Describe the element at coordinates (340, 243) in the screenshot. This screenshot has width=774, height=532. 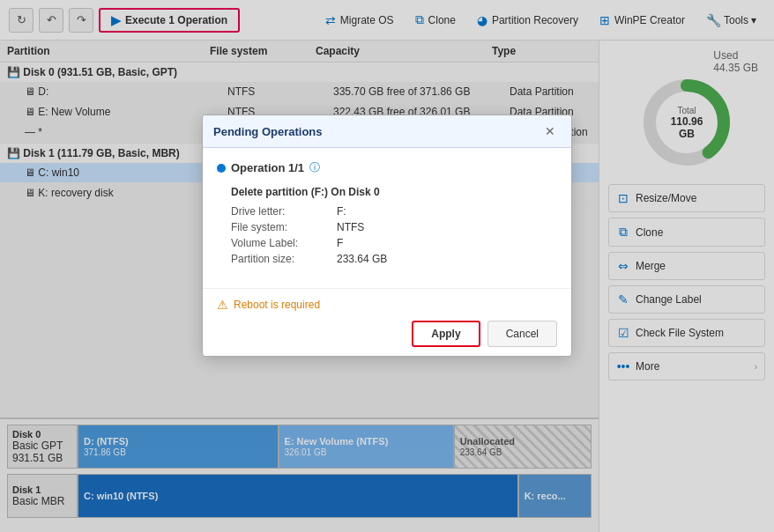
I see `detail-val-vl: F` at that location.